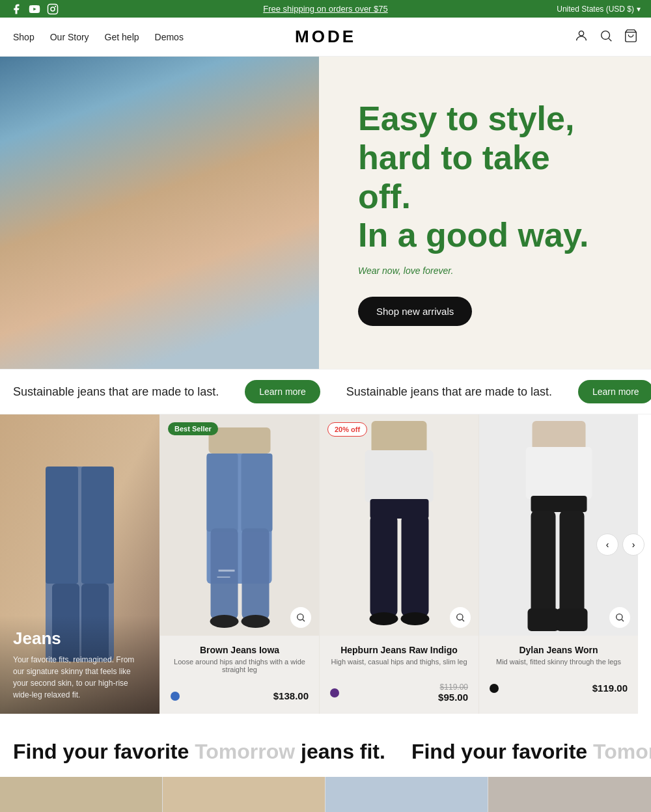 The image size is (651, 812). Describe the element at coordinates (606, 37) in the screenshot. I see `search-icon` at that location.